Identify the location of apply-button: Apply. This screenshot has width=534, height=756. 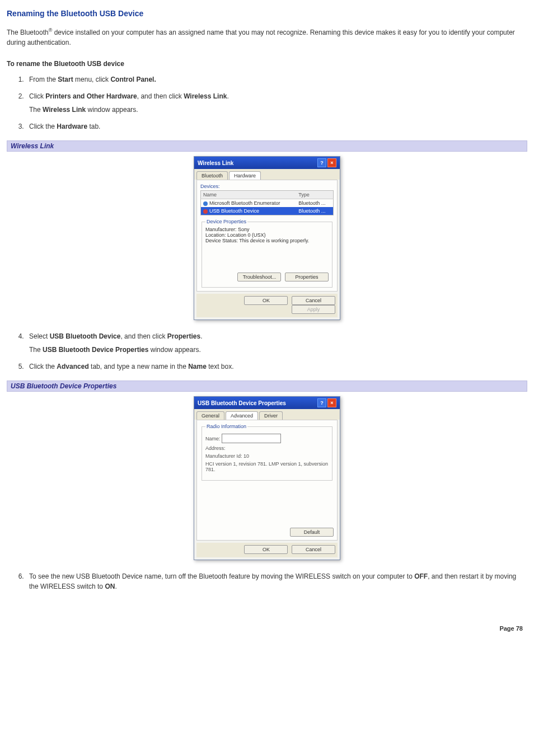
(313, 309).